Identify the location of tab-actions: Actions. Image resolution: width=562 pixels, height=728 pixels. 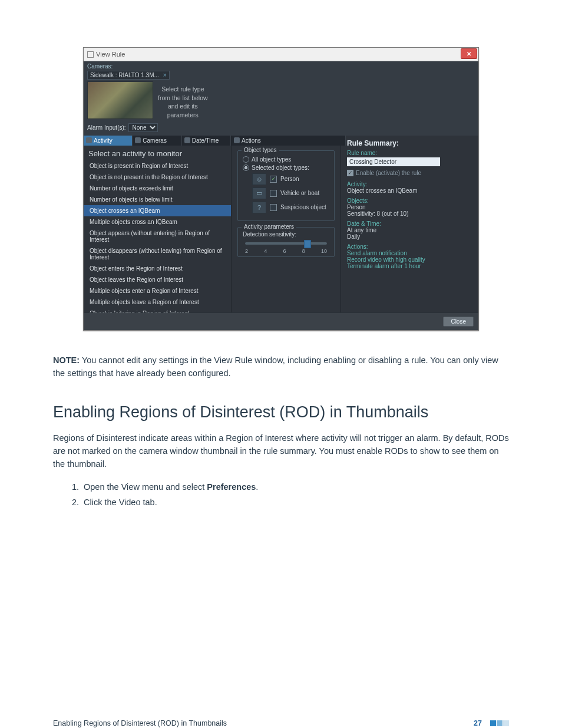
(289, 140).